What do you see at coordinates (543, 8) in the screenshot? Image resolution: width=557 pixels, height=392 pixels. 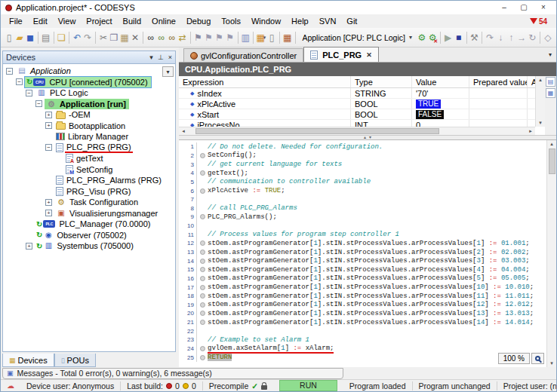 I see `close-button: ×` at bounding box center [543, 8].